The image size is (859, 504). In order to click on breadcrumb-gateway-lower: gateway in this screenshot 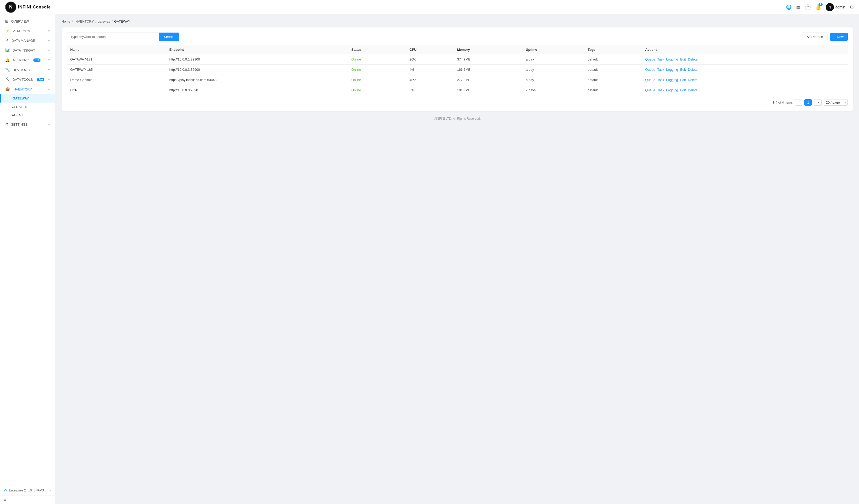, I will do `click(104, 21)`.